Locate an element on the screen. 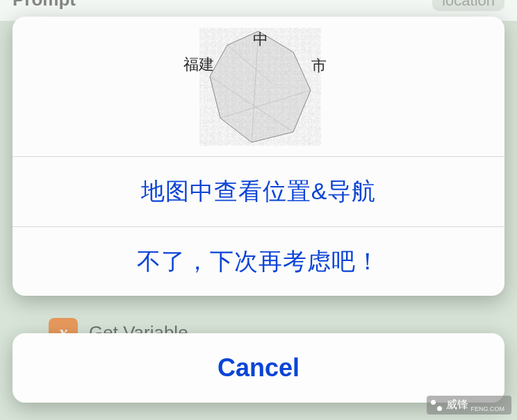  background-location-chip: location is located at coordinates (468, 6).